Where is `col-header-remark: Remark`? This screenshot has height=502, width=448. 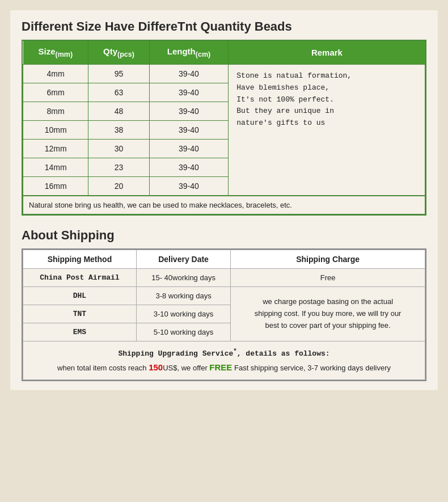 col-header-remark: Remark is located at coordinates (327, 53).